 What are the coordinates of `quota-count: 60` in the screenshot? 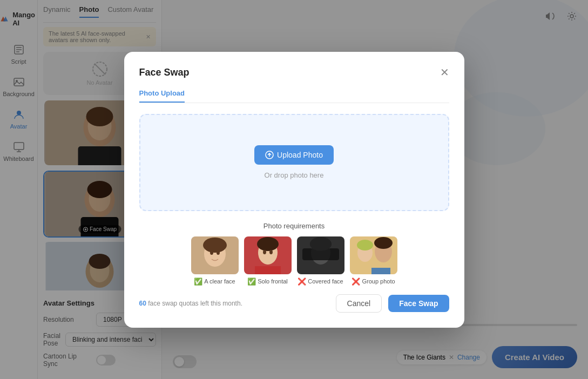 It's located at (143, 303).